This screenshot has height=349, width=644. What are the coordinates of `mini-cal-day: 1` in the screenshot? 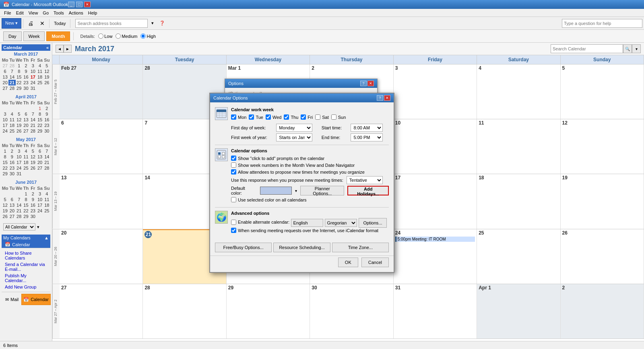 It's located at (19, 66).